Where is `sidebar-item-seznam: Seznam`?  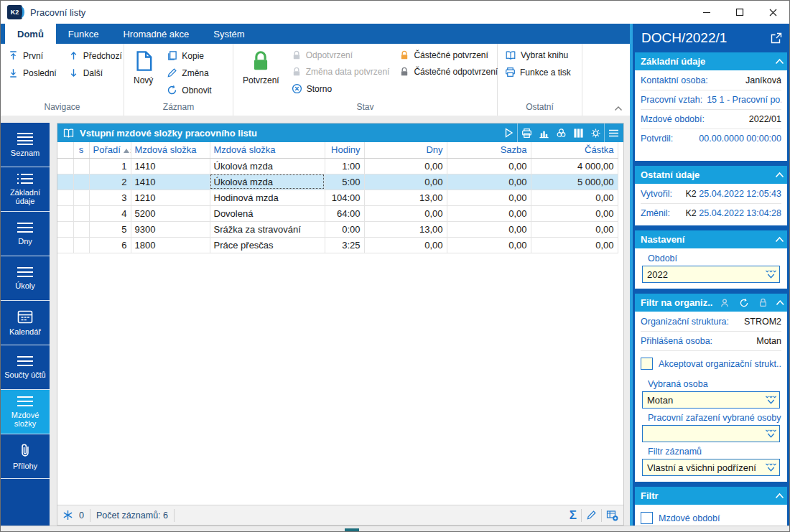
sidebar-item-seznam: Seznam is located at coordinates (25, 145).